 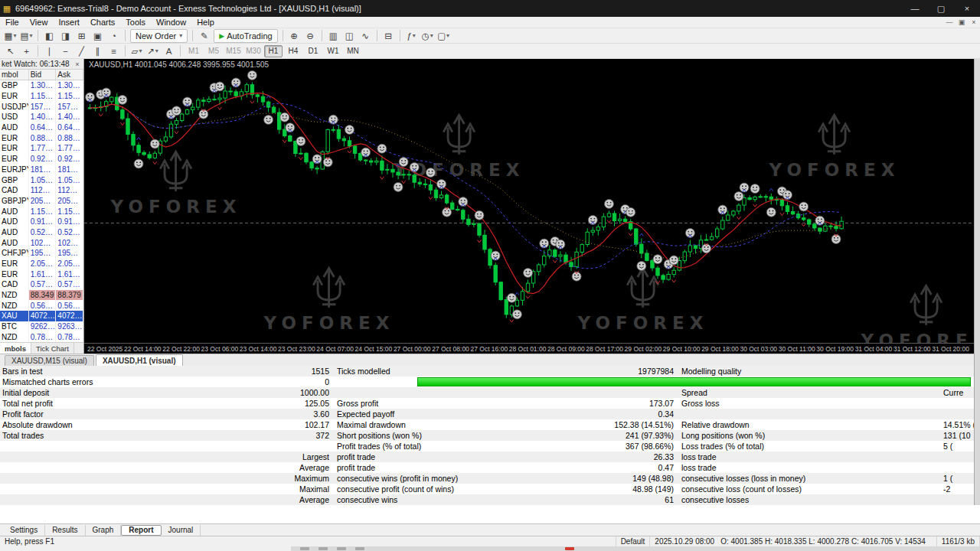 What do you see at coordinates (41, 148) in the screenshot?
I see `market-watch-row-eur: EUR1.77…1.77…` at bounding box center [41, 148].